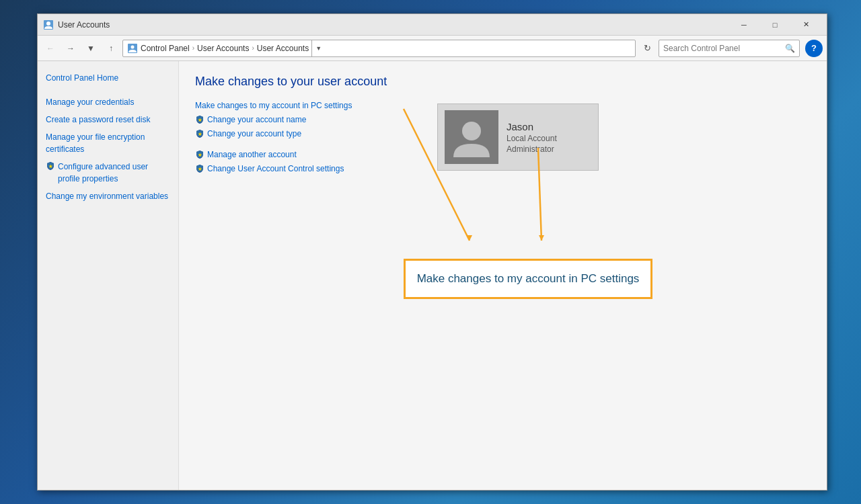 This screenshot has width=861, height=504. What do you see at coordinates (775, 25) in the screenshot?
I see `window-controls: ─ □ ✕` at bounding box center [775, 25].